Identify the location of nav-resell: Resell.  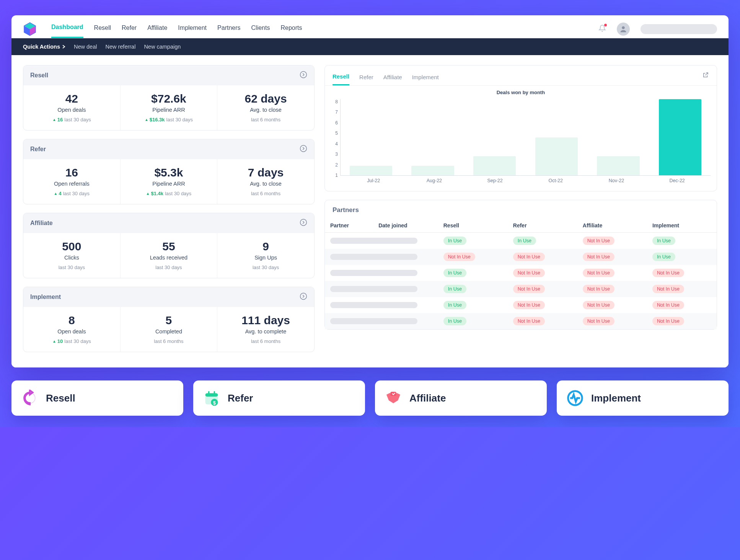
(103, 29).